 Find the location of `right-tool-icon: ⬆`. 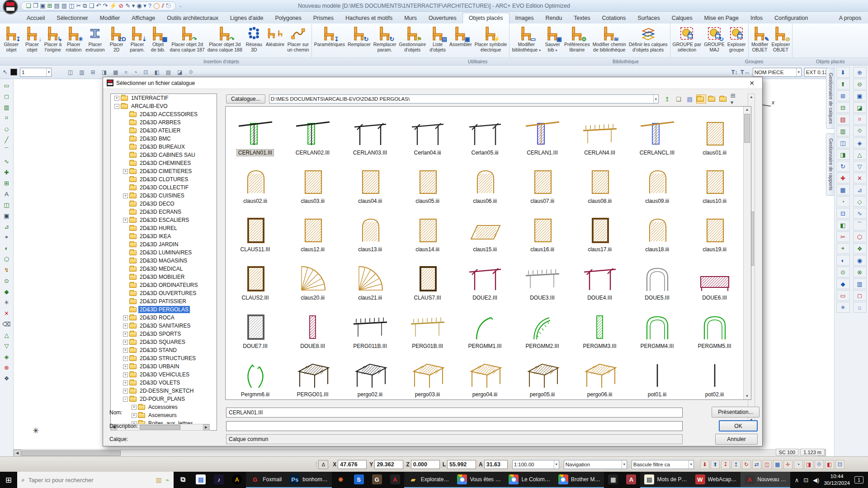

right-tool-icon: ⬆ is located at coordinates (843, 84).